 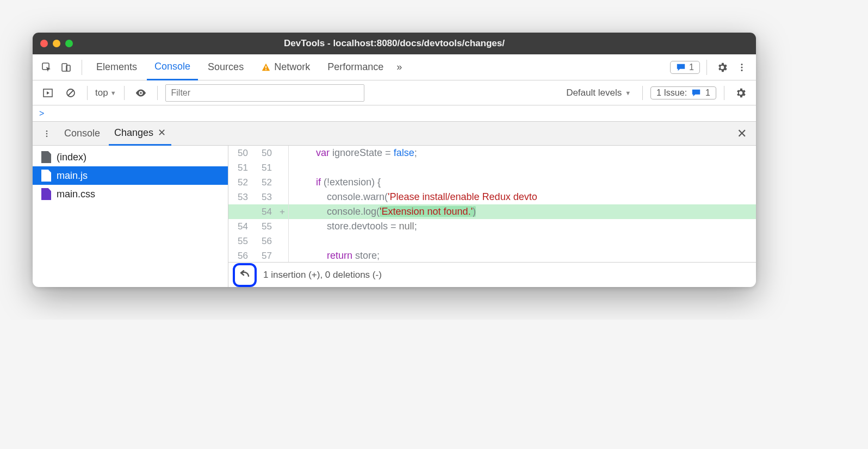 What do you see at coordinates (394, 93) in the screenshot?
I see `console-toolbar: top ▼ Default levels ▼ 1 Issue: 1` at bounding box center [394, 93].